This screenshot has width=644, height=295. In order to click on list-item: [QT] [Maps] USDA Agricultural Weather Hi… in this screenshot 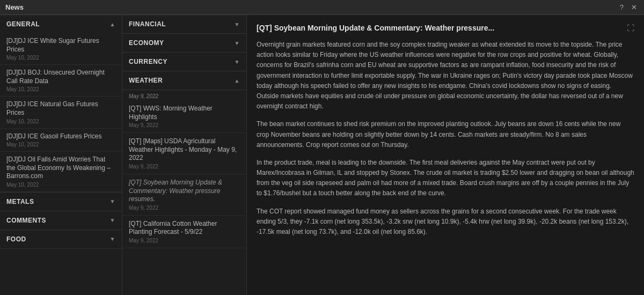, I will do `click(185, 153)`.